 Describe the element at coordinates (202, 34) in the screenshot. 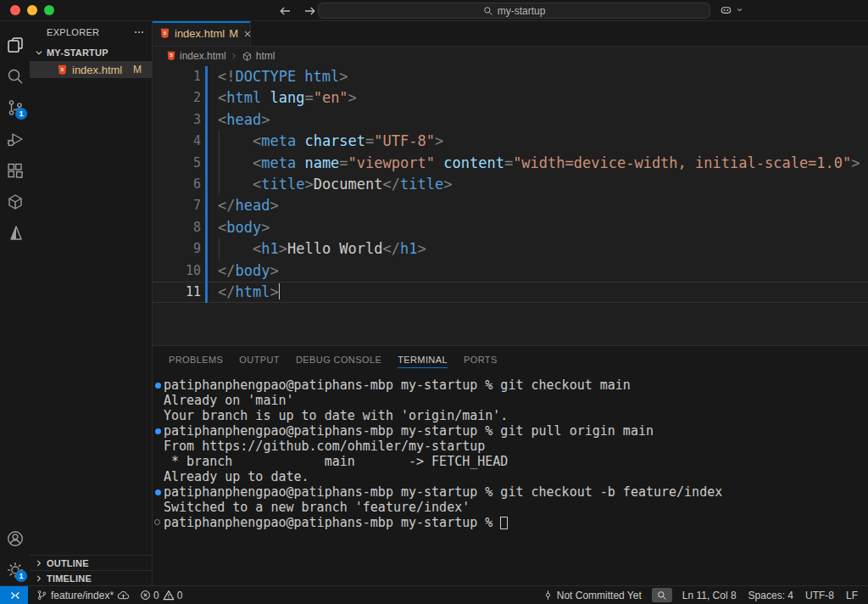

I see `tab-index-html: 5 index.html M` at that location.